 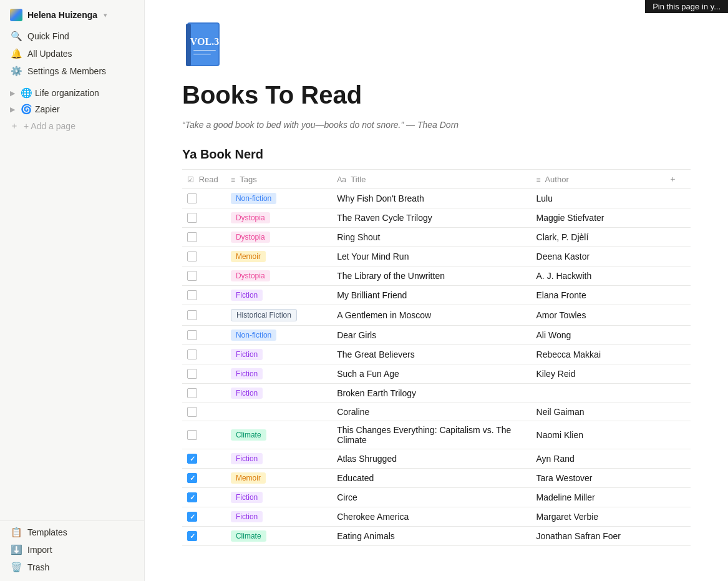 What do you see at coordinates (204, 180) in the screenshot?
I see `col-header-read: ☑ Read` at bounding box center [204, 180].